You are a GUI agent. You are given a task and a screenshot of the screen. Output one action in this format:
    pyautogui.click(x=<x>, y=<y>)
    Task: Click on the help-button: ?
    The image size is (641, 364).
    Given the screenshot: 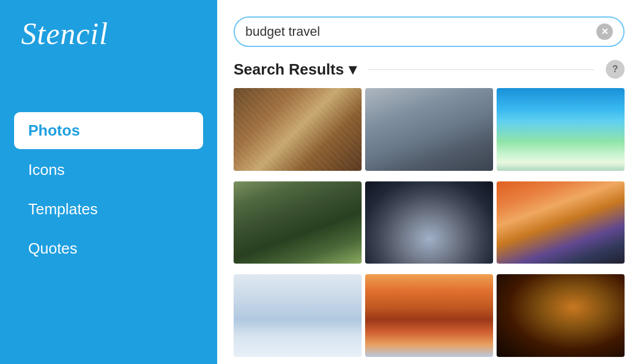 What is the action you would take?
    pyautogui.click(x=615, y=69)
    